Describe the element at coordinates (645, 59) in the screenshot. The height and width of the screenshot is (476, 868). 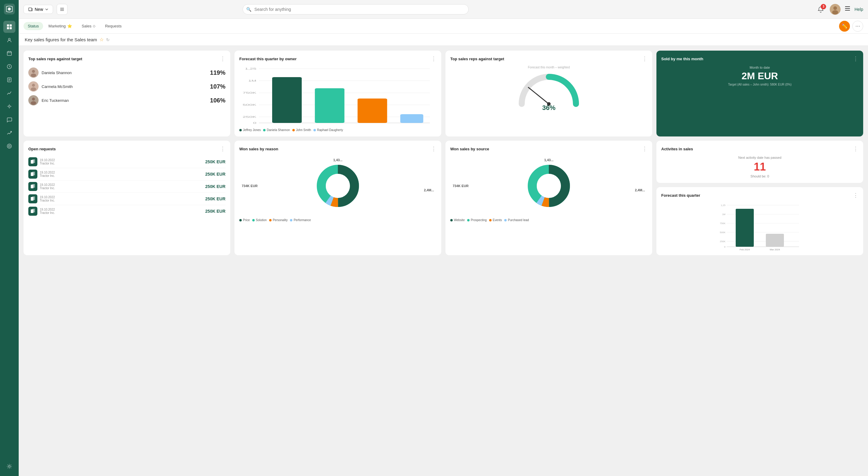
I see `gauge-menu: ⋮` at that location.